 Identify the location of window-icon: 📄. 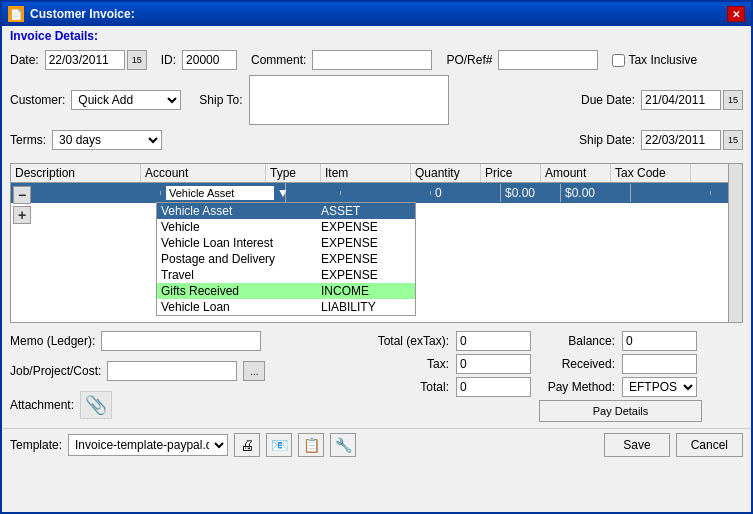
(16, 14).